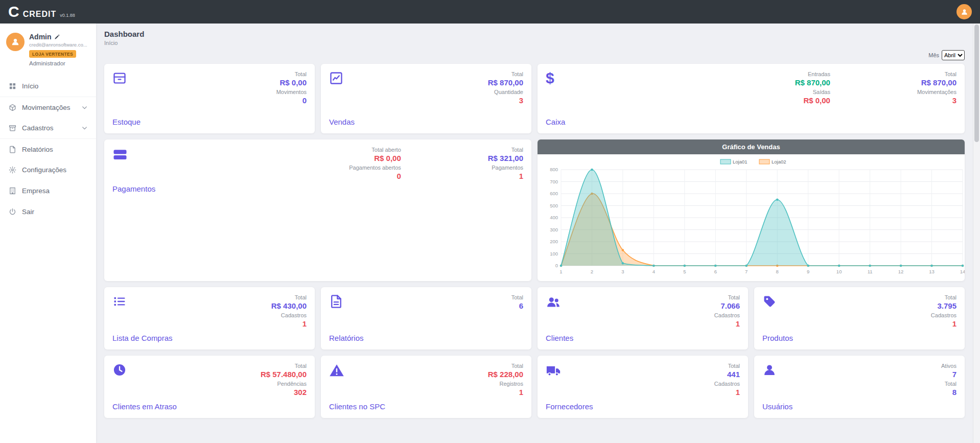  What do you see at coordinates (48, 149) in the screenshot?
I see `sidebar-item-relatorios: Relatórios` at bounding box center [48, 149].